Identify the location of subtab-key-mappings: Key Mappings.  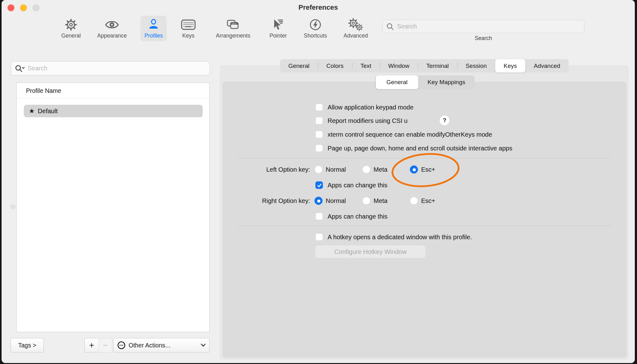
(446, 82).